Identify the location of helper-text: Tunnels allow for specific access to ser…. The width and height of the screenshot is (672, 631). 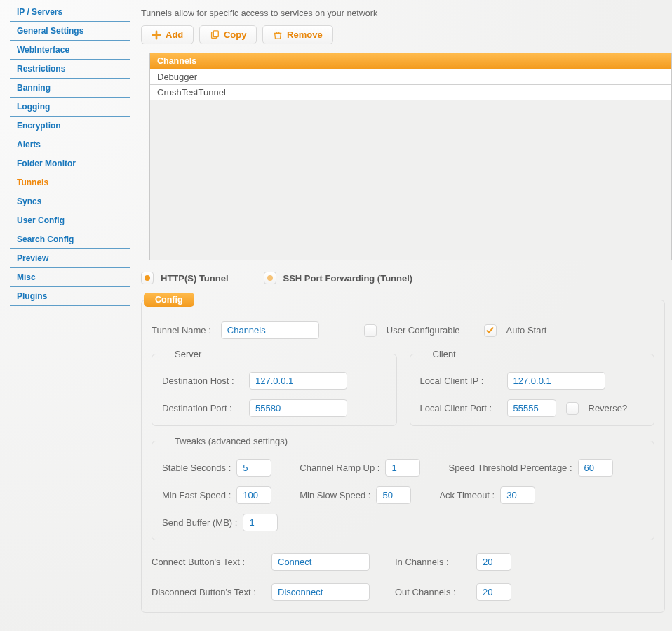
(407, 15).